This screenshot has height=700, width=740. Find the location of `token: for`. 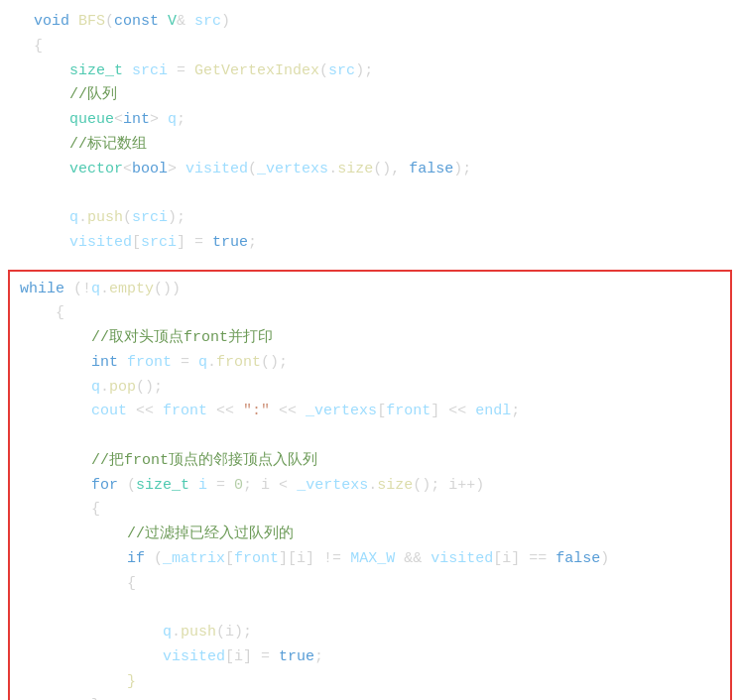

token: for is located at coordinates (109, 486).